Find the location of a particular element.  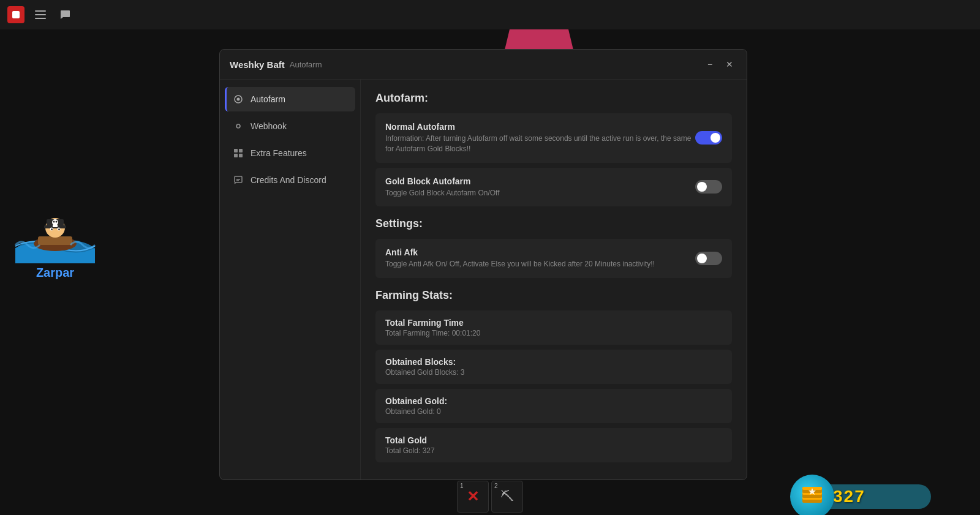

gold-block-autofarm-card: Gold Block Autofarm Toggle Gold Block Au… is located at coordinates (554, 187).